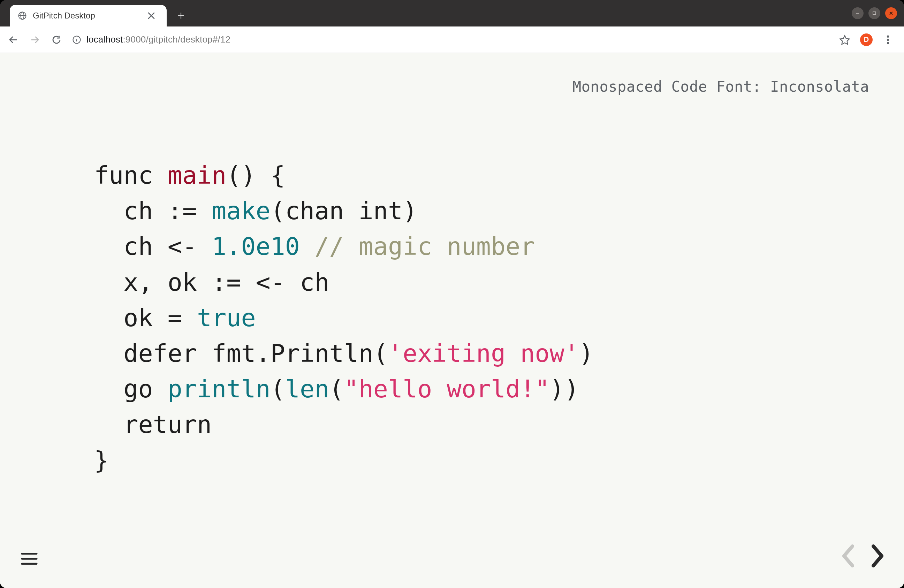 The height and width of the screenshot is (588, 904). Describe the element at coordinates (153, 211) in the screenshot. I see `code-token: ch :=` at that location.